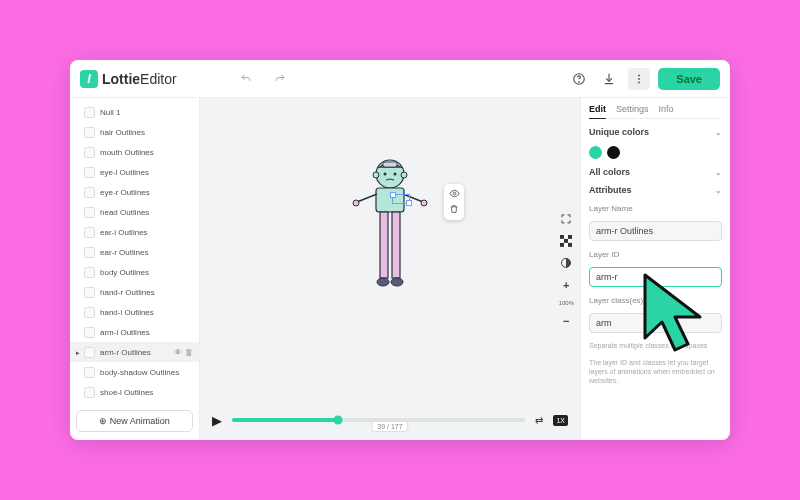 This screenshot has height=500, width=800. What do you see at coordinates (134, 252) in the screenshot?
I see `layer-row: ear-r Outlines` at bounding box center [134, 252].